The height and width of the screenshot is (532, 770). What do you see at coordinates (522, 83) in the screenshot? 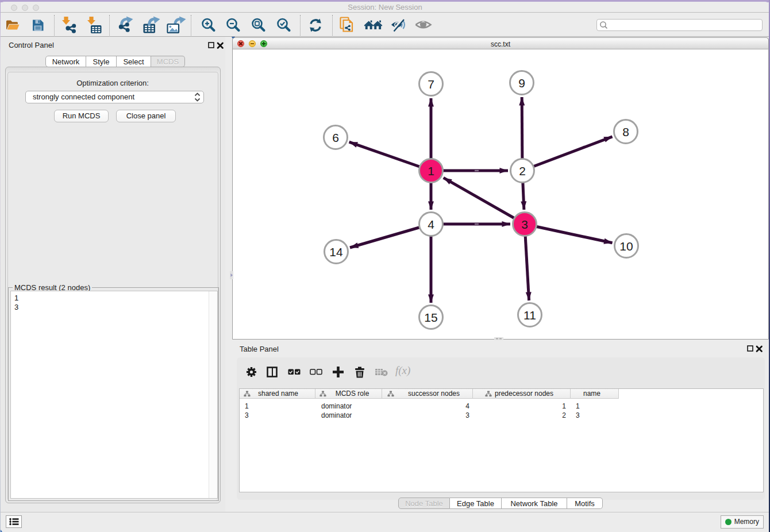
I see `svg-text: 9` at bounding box center [522, 83].